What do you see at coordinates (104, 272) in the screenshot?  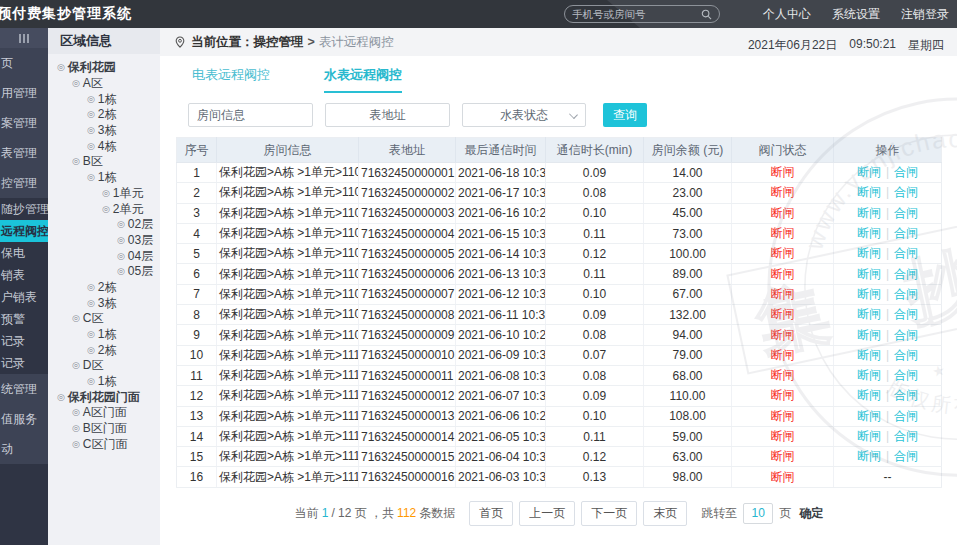 I see `tree-item: ◎05层` at bounding box center [104, 272].